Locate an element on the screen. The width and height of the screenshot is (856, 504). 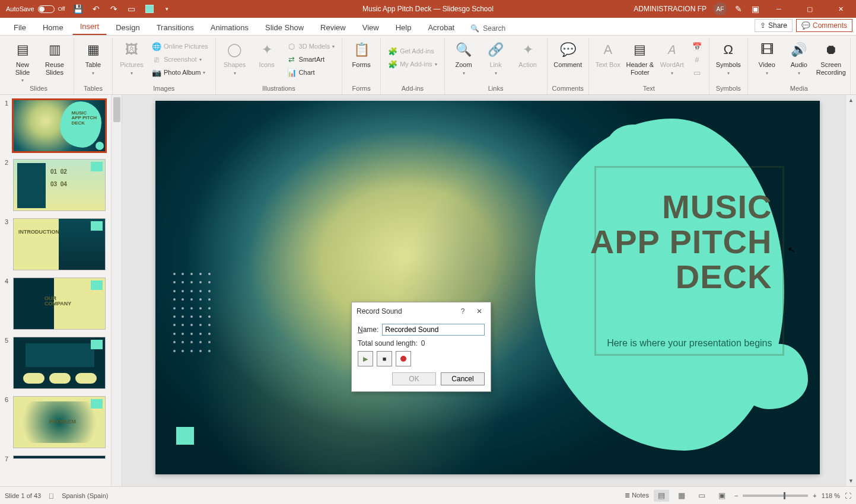
symbols-button: ΩSymbols is located at coordinates (728, 57).